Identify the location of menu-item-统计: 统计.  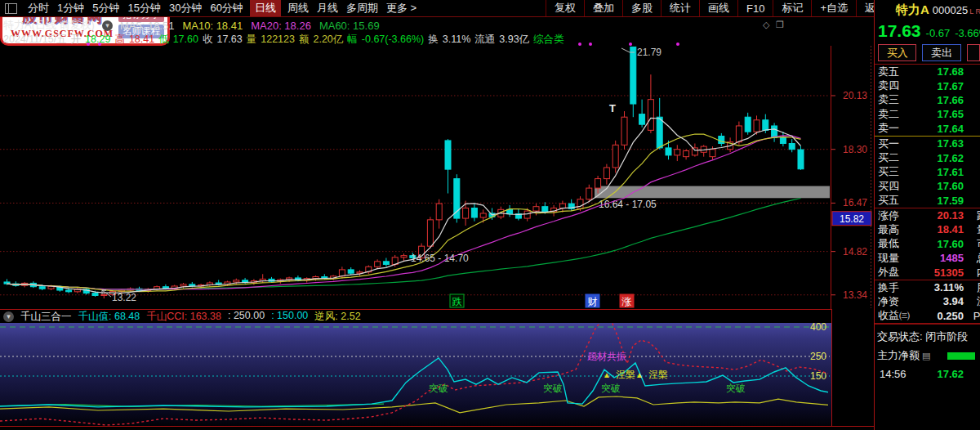
(679, 8).